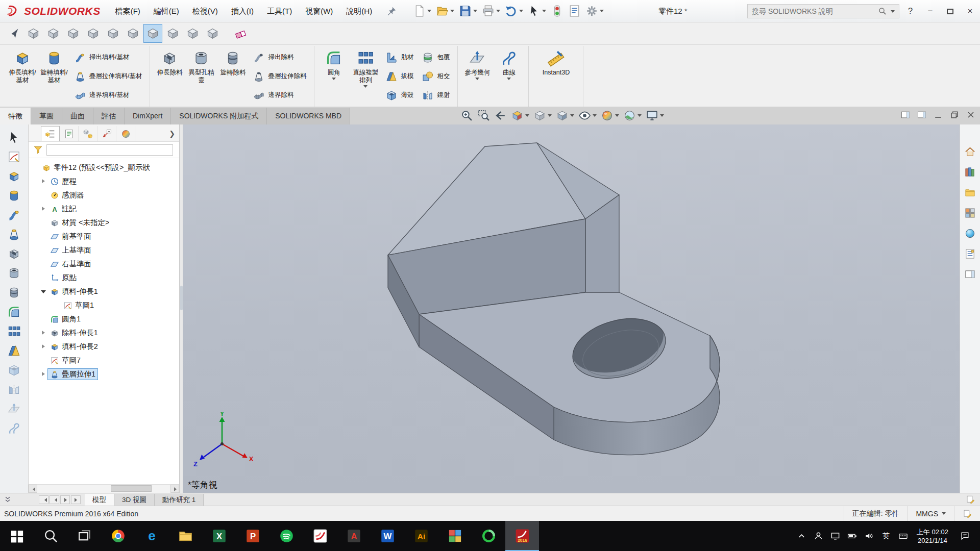 The width and height of the screenshot is (980, 551). Describe the element at coordinates (14, 215) in the screenshot. I see `left-sweep-tool` at that location.